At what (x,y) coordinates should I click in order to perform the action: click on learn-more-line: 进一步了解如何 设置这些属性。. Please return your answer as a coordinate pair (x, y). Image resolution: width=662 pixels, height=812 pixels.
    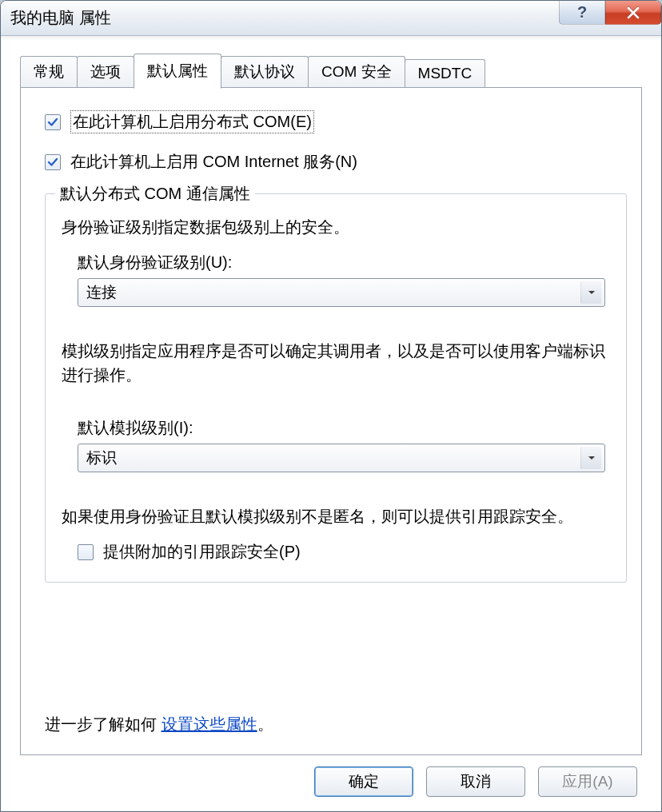
    Looking at the image, I should click on (336, 713).